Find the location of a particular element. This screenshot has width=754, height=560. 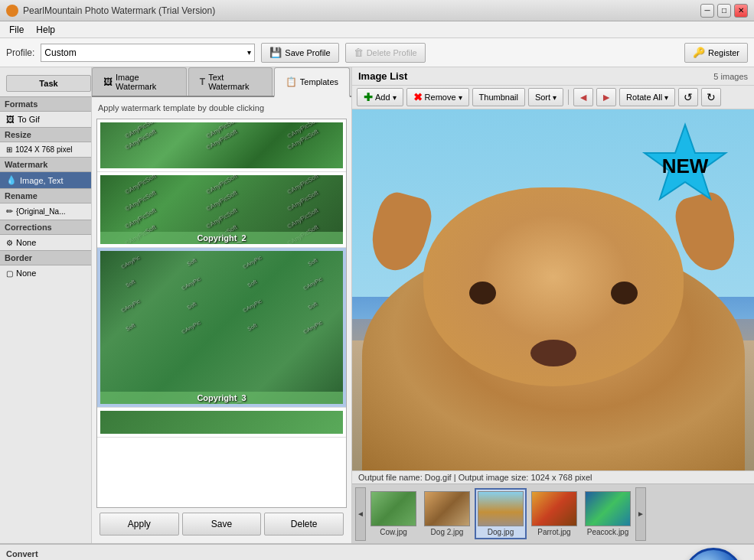

arrow-right-icon: ► is located at coordinates (606, 97).